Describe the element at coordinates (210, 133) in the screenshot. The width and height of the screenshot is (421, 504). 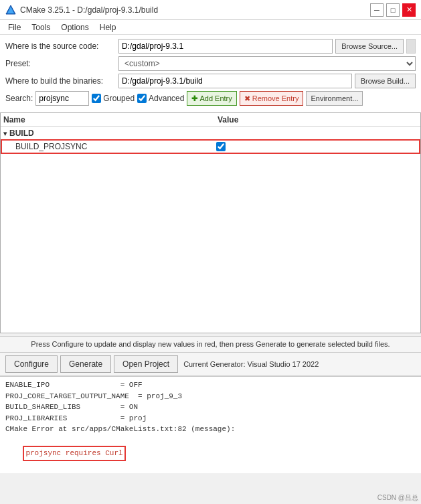
I see `group-build: ▾ BUILD` at that location.